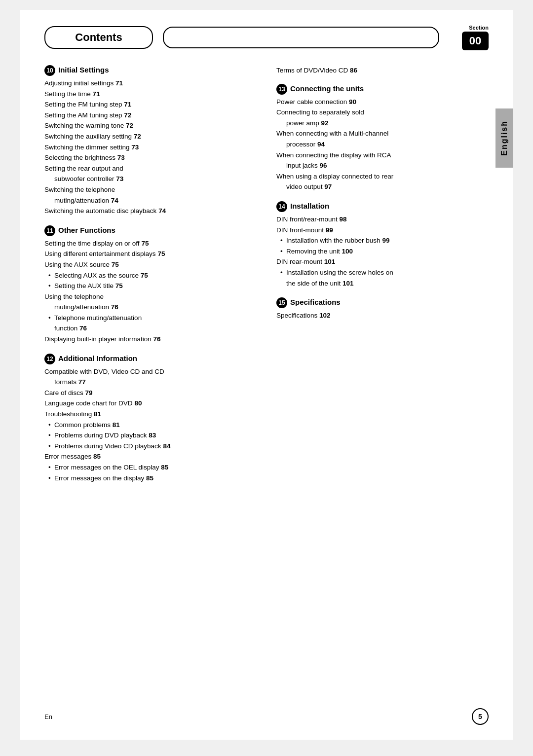  Describe the element at coordinates (87, 230) in the screenshot. I see `section-title-11: Other Functions` at that location.